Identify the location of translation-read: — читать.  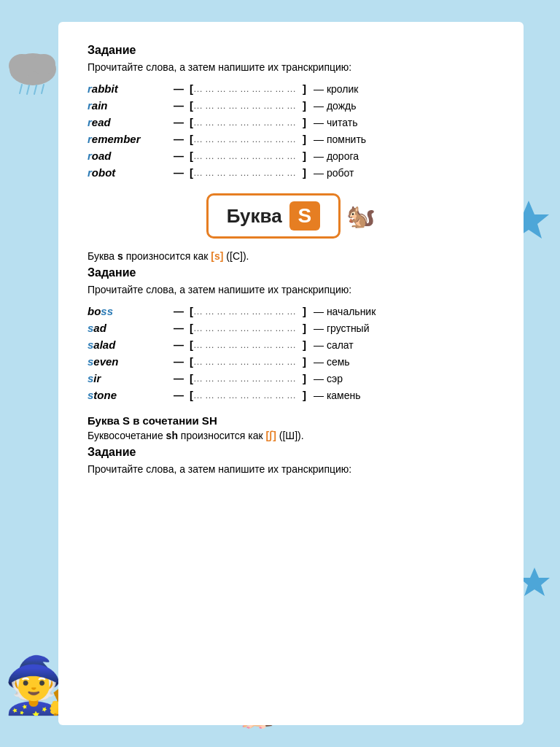
(335, 123).